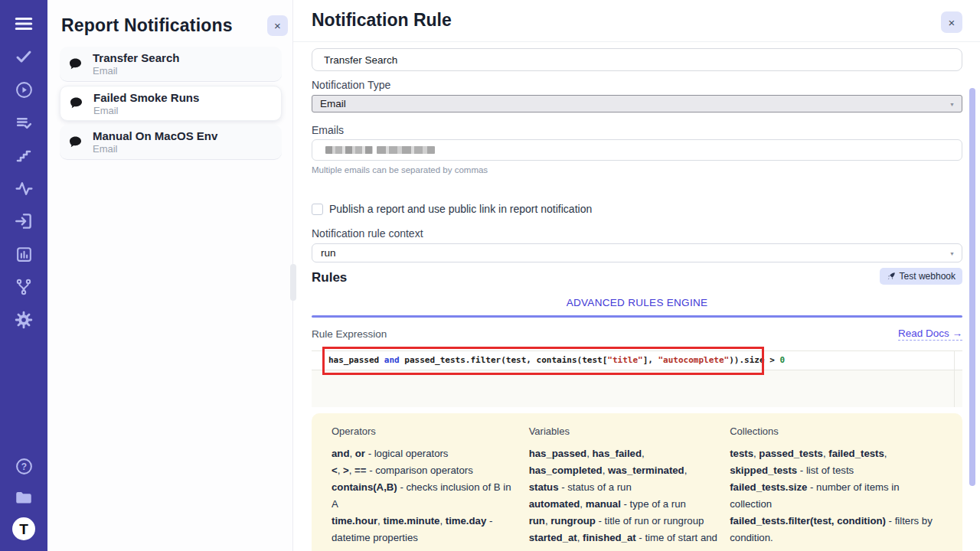  I want to click on tab-underline, so click(637, 317).